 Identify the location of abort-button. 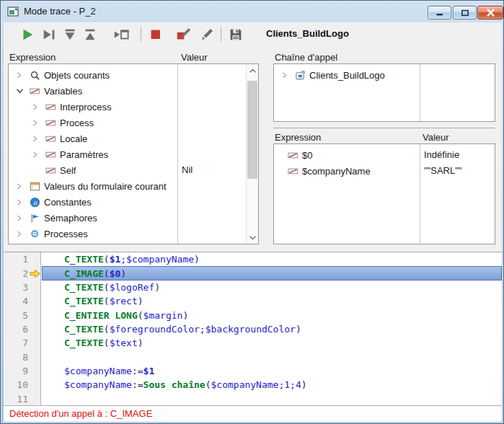
(156, 35).